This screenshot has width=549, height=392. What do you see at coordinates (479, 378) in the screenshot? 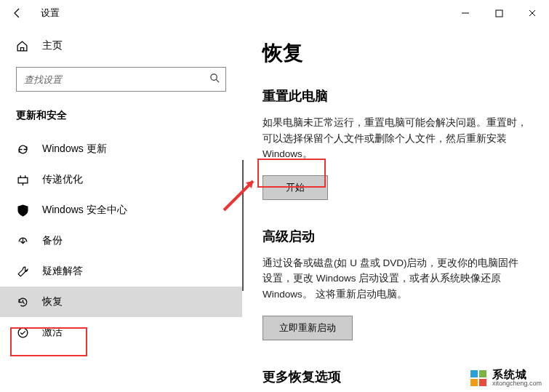
I see `watermark-logo` at bounding box center [479, 378].